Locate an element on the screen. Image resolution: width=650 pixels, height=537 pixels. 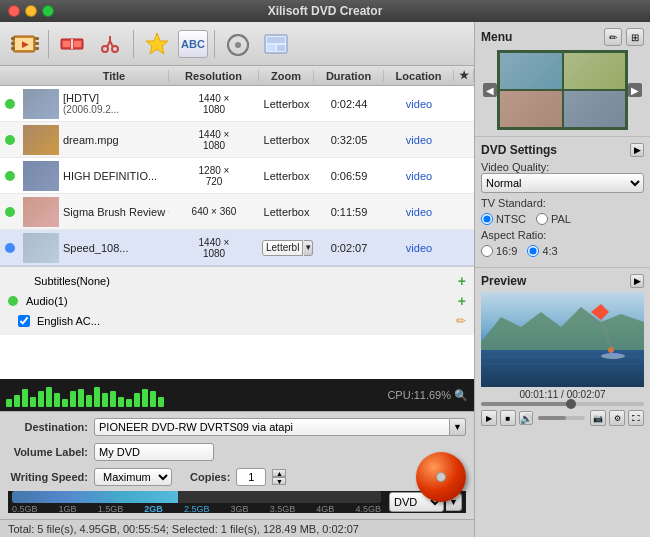
add-audio-button: + is located at coordinates (462, 301).